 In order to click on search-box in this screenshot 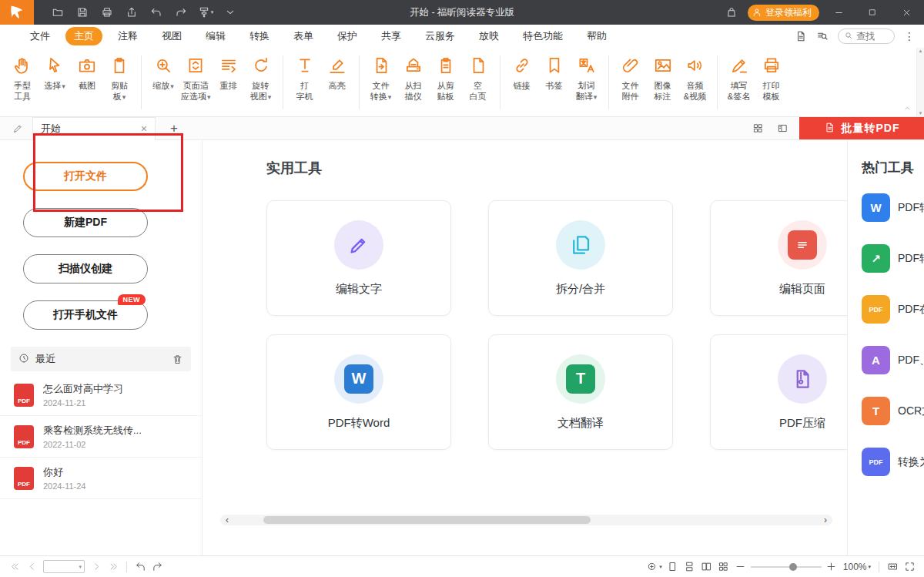, I will do `click(866, 36)`.